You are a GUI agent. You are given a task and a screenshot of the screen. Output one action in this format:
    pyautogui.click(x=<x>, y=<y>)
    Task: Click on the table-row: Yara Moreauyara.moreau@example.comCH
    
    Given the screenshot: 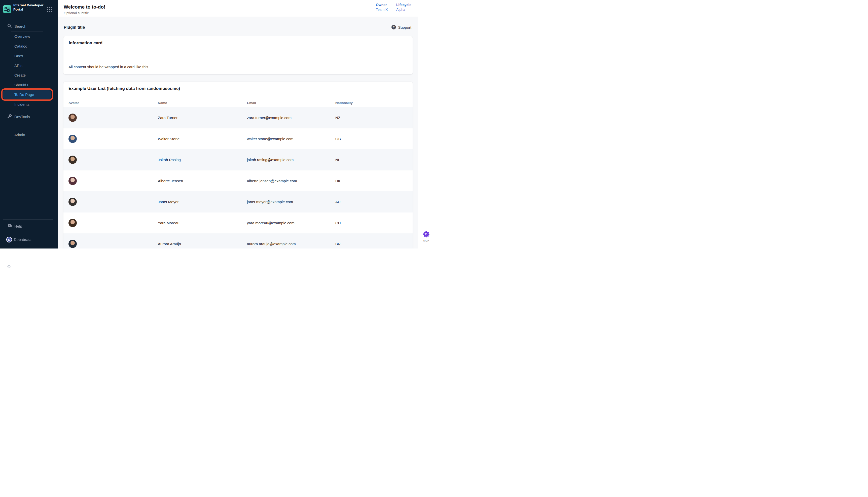 What is the action you would take?
    pyautogui.click(x=238, y=223)
    